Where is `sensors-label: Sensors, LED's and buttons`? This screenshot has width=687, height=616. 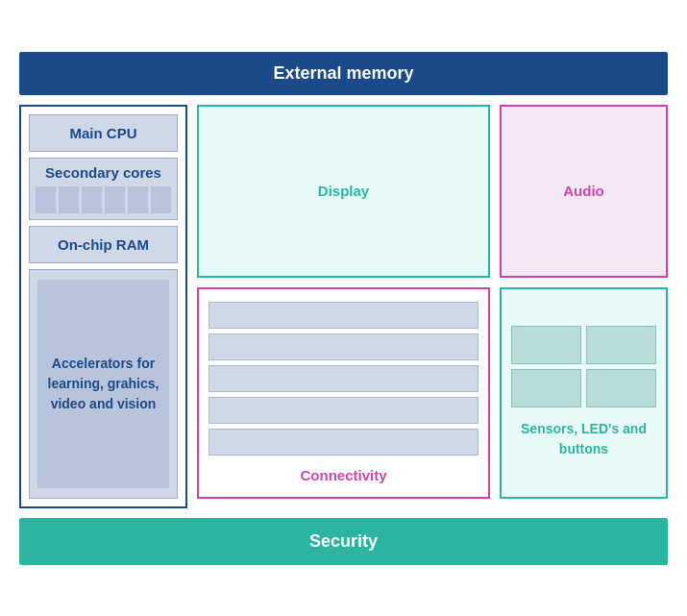
sensors-label: Sensors, LED's and buttons is located at coordinates (584, 439).